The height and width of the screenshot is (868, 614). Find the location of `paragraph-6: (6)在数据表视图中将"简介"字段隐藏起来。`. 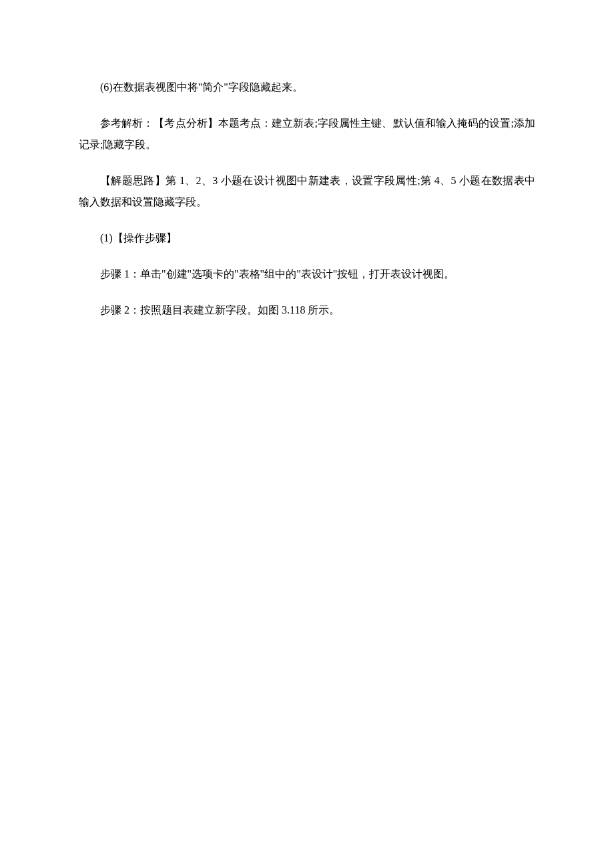

paragraph-6: (6)在数据表视图中将"简介"字段隐藏起来。 is located at coordinates (307, 87).